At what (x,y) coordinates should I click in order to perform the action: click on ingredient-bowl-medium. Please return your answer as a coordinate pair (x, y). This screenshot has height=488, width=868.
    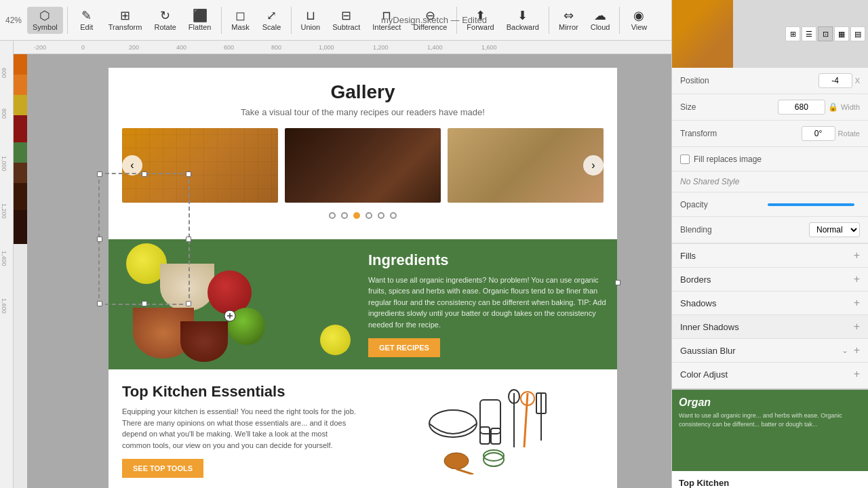
    Looking at the image, I should click on (204, 342).